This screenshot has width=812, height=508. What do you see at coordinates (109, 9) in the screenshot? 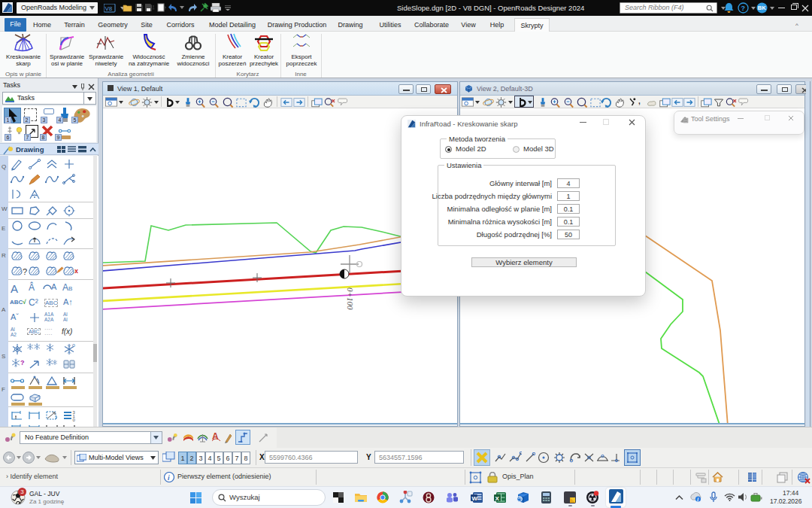
I see `svg-text: V8` at bounding box center [109, 9].